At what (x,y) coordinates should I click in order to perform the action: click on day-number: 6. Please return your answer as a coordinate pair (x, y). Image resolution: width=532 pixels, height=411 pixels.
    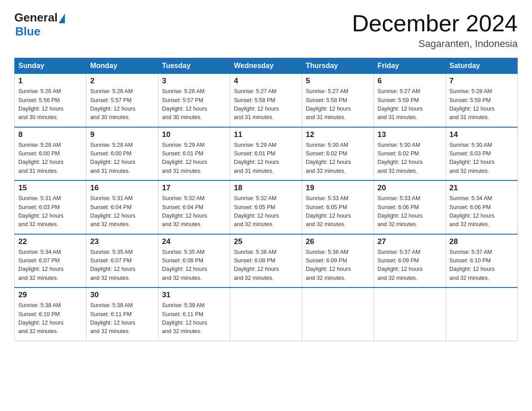
    Looking at the image, I should click on (409, 81).